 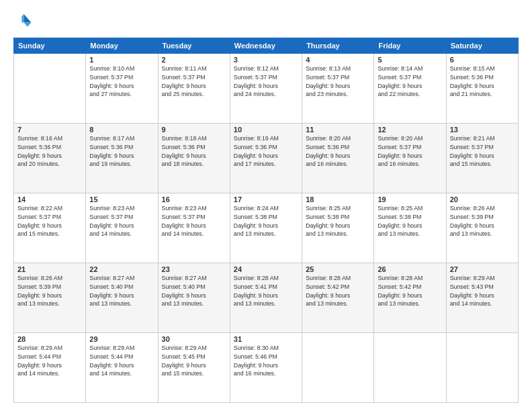 I want to click on calendar-cell: 4Sunrise: 8:13 AMSunset: 5:37 PMDaylight…, so click(x=339, y=89).